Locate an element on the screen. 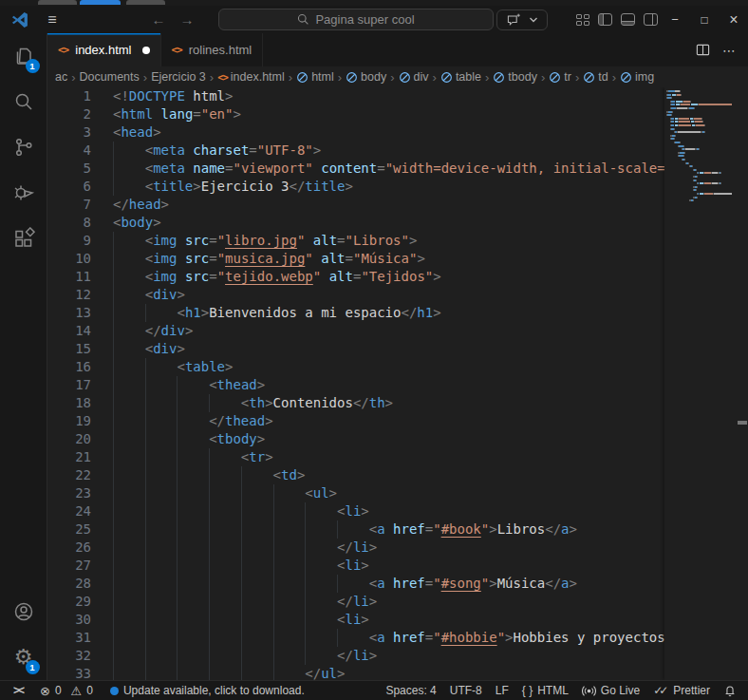 The height and width of the screenshot is (700, 748). code-line-text: <td> is located at coordinates (209, 475).